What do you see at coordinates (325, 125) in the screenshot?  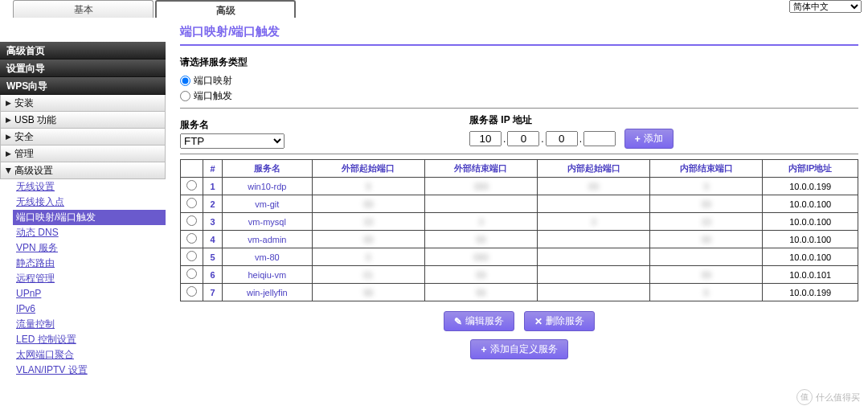 I see `service-name-label: 服务名` at bounding box center [325, 125].